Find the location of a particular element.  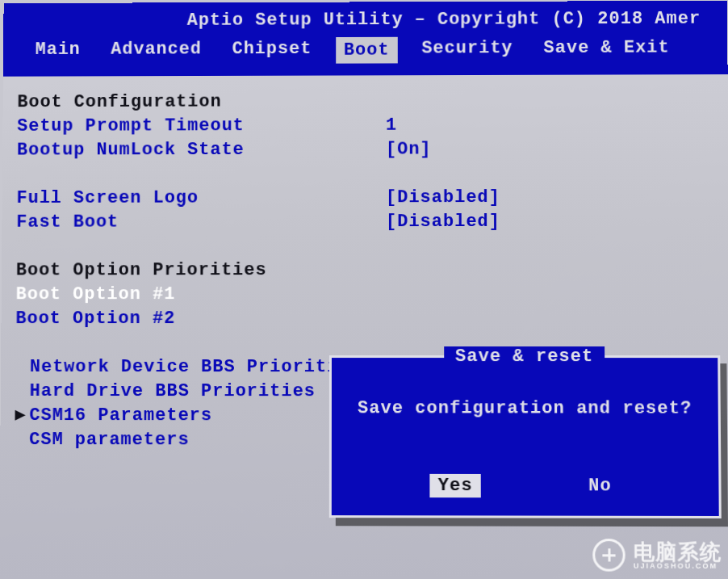

full-screen-logo-value: [Disabled] is located at coordinates (443, 198).